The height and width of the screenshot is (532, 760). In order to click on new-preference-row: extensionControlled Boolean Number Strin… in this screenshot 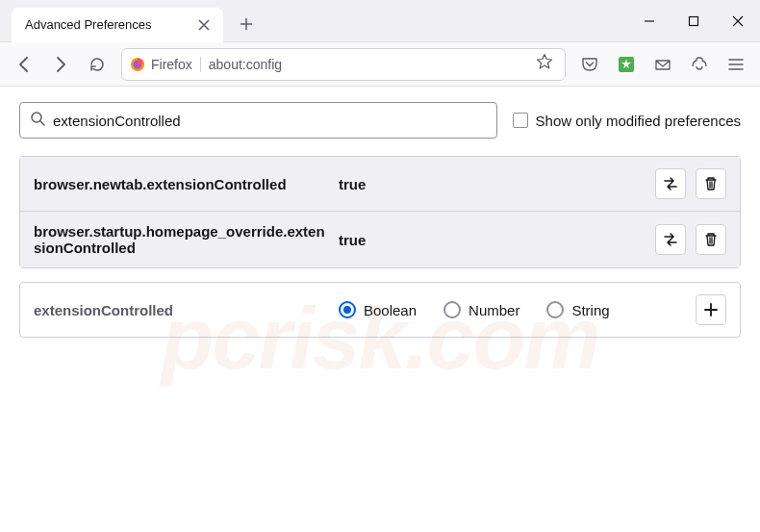, I will do `click(380, 310)`.